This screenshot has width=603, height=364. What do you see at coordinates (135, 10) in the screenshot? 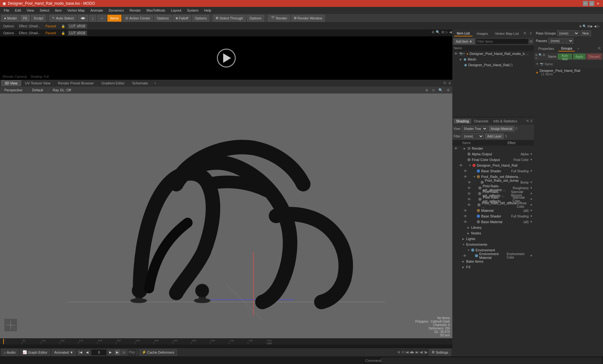
I see `menu-render: Render` at bounding box center [135, 10].